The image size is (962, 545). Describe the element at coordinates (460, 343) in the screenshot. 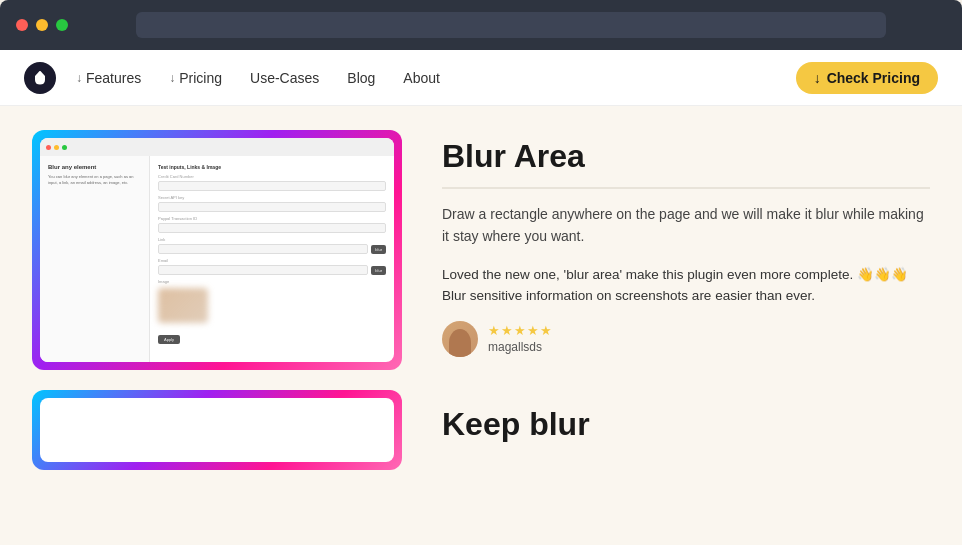

I see `avatar-figure` at that location.